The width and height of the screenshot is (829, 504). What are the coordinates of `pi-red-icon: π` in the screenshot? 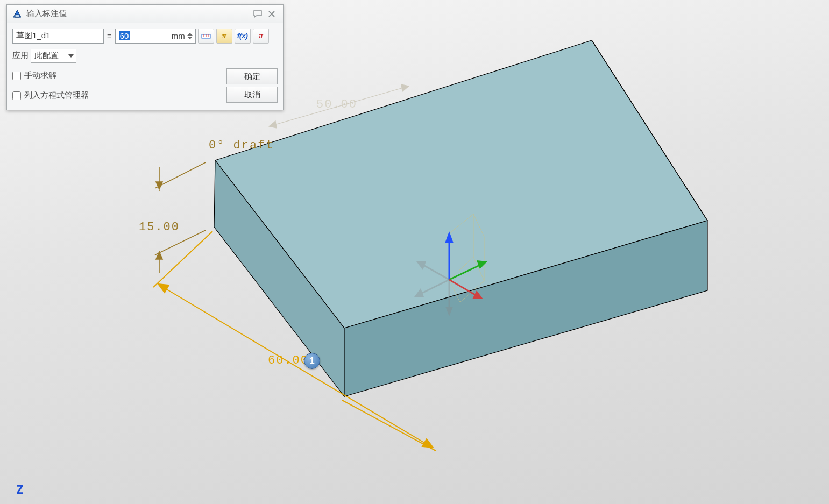 It's located at (261, 36).